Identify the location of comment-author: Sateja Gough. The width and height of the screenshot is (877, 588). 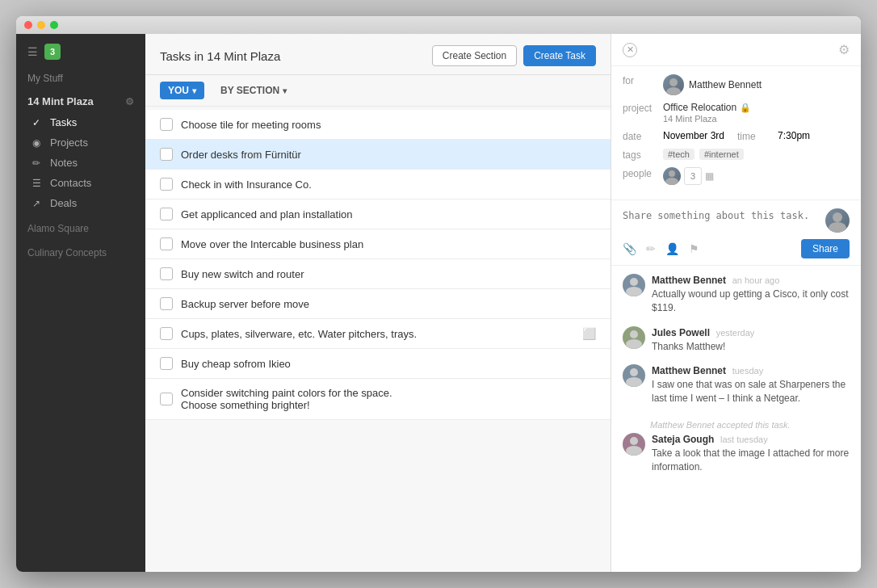
(683, 439).